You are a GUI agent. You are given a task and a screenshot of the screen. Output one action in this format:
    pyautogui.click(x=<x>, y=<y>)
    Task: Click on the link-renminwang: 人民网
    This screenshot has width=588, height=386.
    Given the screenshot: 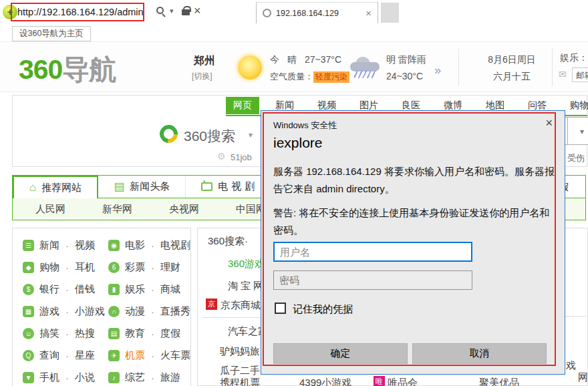 What is the action you would take?
    pyautogui.click(x=51, y=210)
    